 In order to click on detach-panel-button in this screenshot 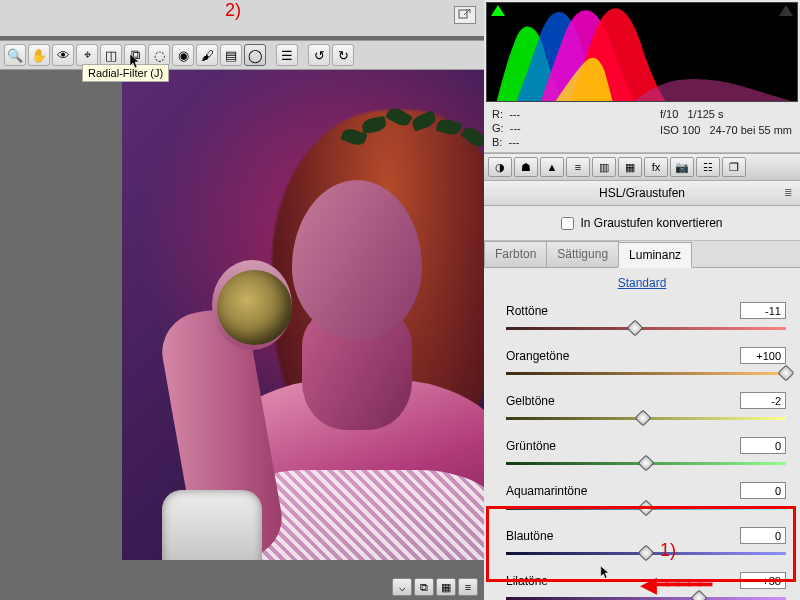, I will do `click(465, 15)`.